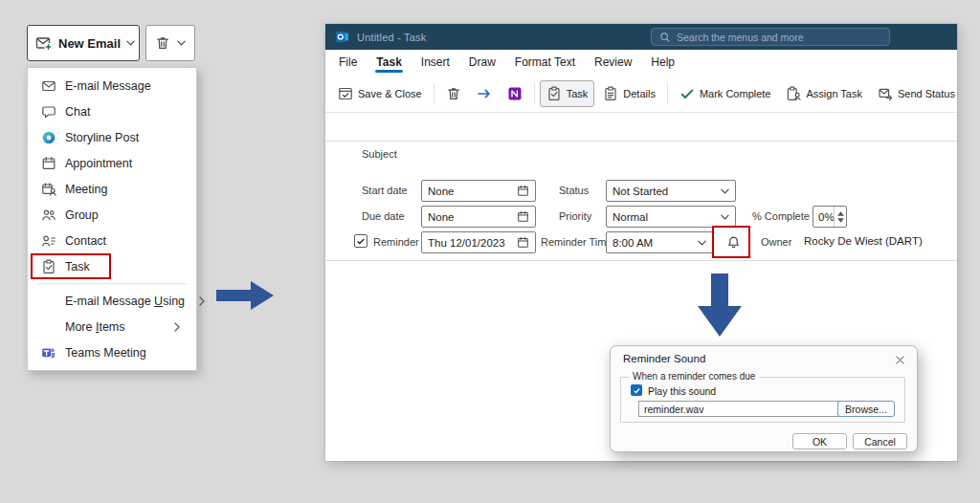 The width and height of the screenshot is (980, 503). I want to click on send-report-icon, so click(885, 94).